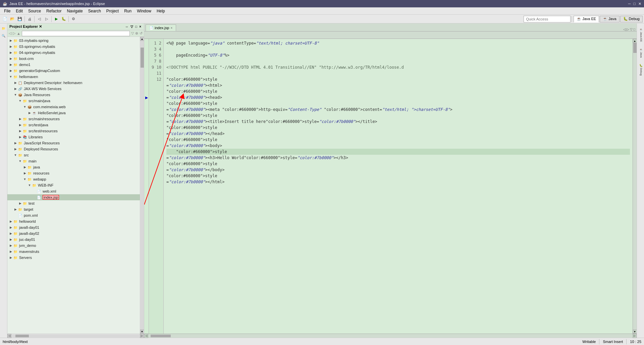  I want to click on tree-item: ▼📁src, so click(74, 155).